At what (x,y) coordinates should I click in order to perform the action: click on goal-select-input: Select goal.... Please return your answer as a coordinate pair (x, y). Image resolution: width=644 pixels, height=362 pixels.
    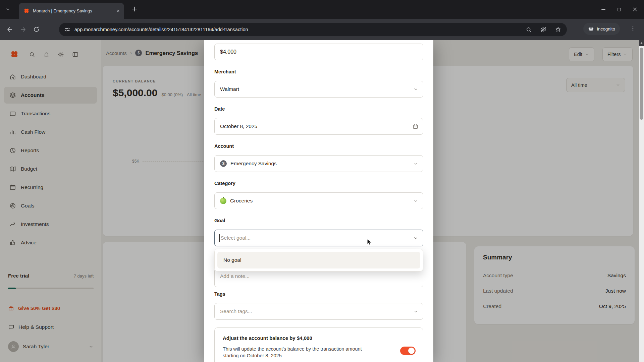
    Looking at the image, I should click on (319, 238).